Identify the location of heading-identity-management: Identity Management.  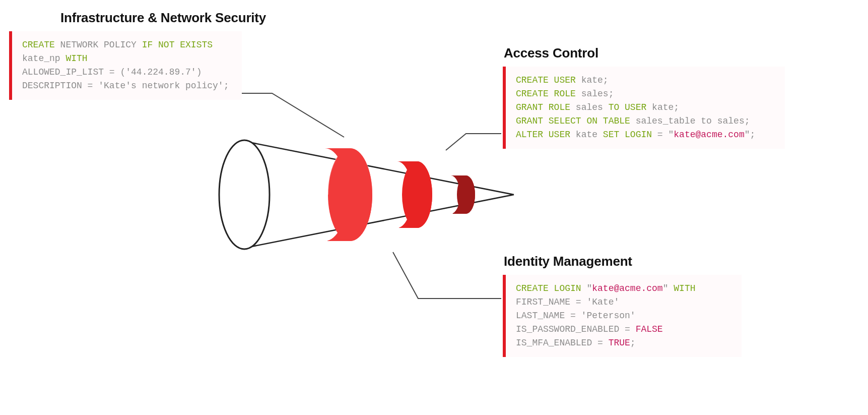
(568, 261).